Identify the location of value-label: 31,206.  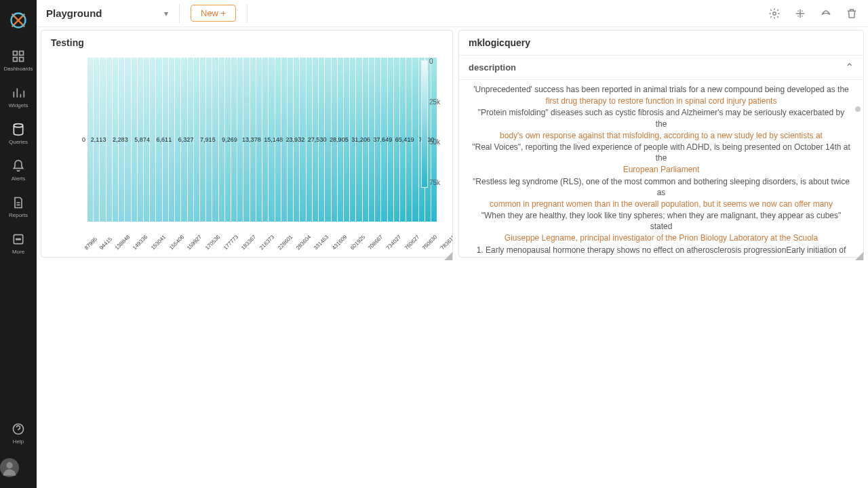
(361, 140).